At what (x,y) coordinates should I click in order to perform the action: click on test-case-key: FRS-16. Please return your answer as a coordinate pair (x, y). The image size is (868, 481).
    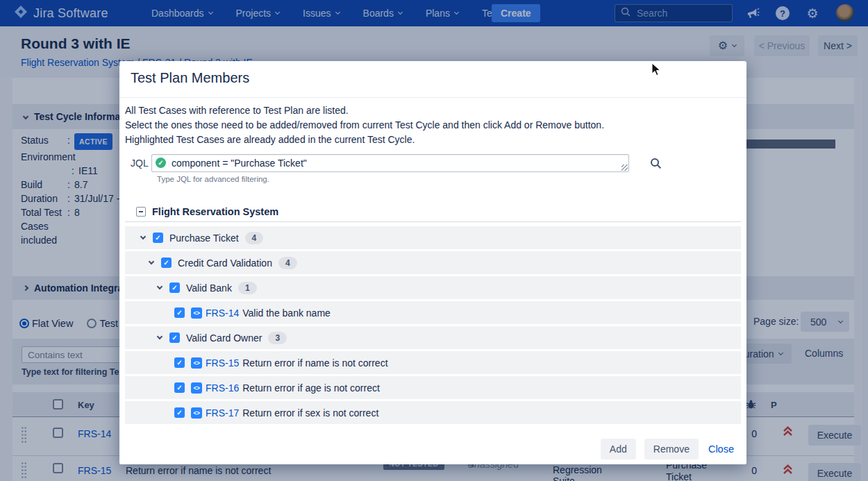
    Looking at the image, I should click on (222, 388).